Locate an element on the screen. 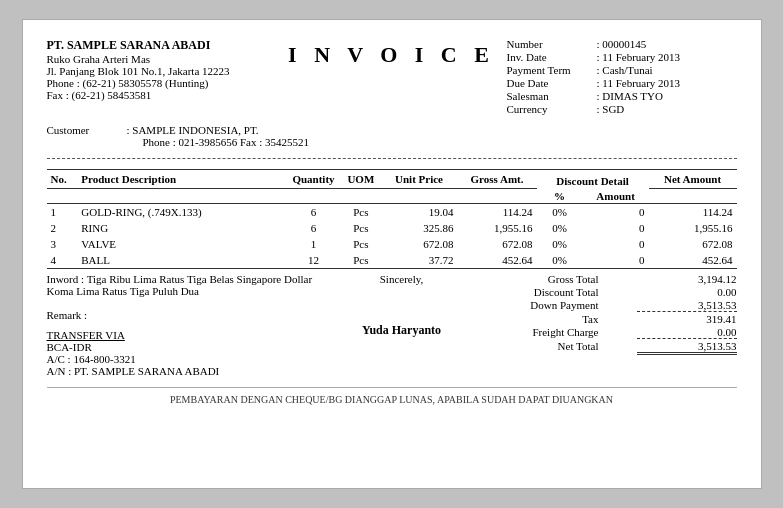  inword-text: Tiga Ribu Lima Ratus Tiga Belas Singapor… is located at coordinates (180, 285).